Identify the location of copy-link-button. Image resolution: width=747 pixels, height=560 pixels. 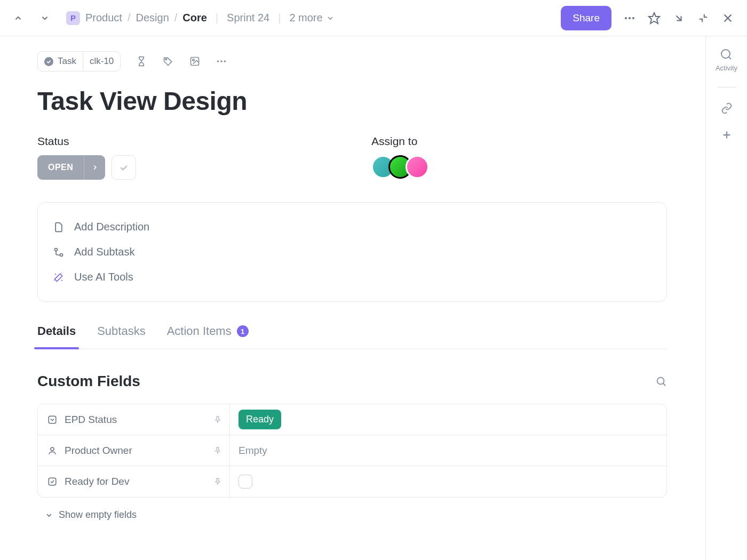
(727, 108).